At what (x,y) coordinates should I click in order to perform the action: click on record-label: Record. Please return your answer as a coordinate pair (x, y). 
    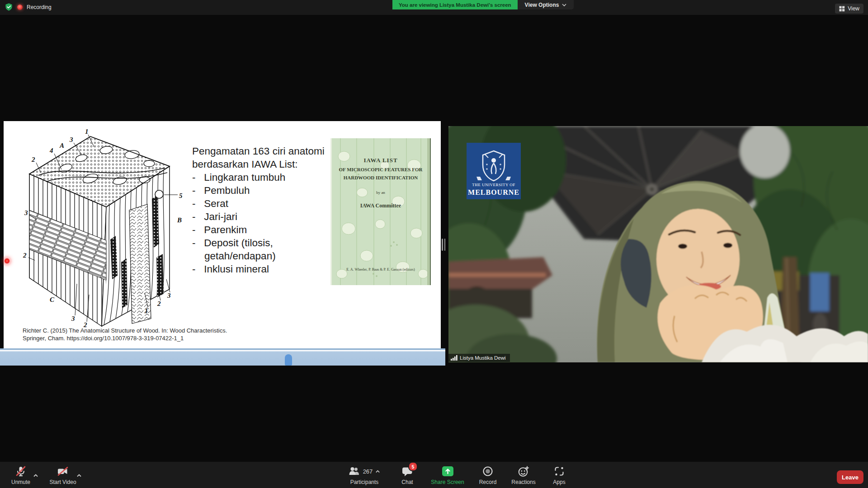
    Looking at the image, I should click on (488, 482).